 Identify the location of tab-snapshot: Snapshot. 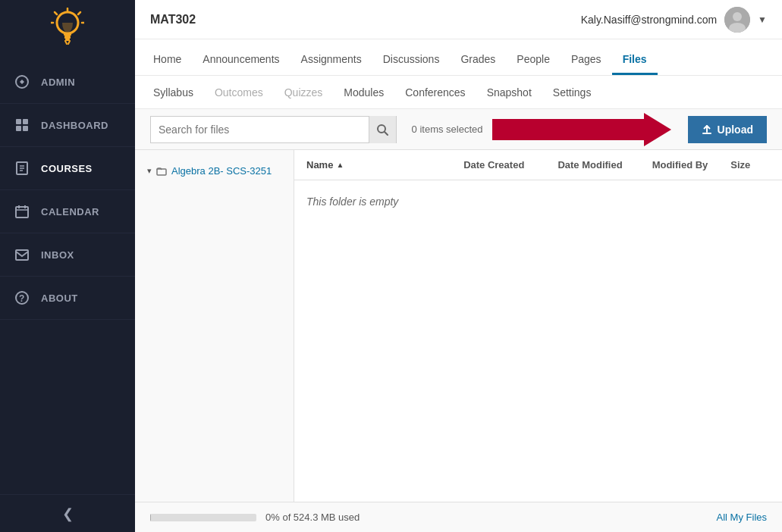
(510, 94).